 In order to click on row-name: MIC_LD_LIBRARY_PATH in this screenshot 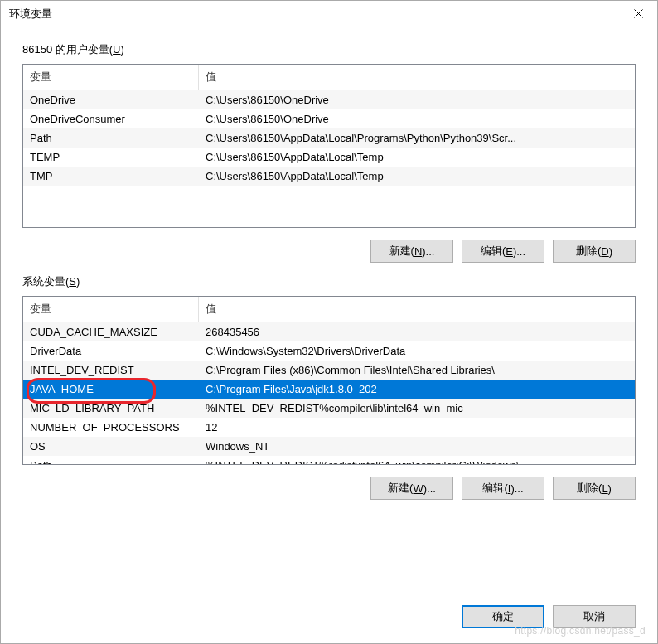, I will do `click(111, 408)`.